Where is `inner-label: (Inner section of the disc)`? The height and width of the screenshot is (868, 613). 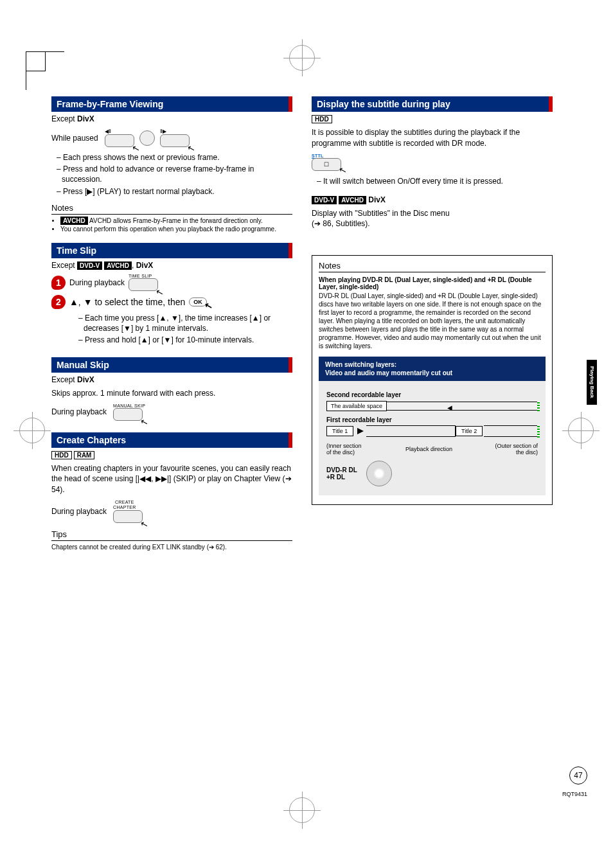 inner-label: (Inner section of the disc) is located at coordinates (346, 449).